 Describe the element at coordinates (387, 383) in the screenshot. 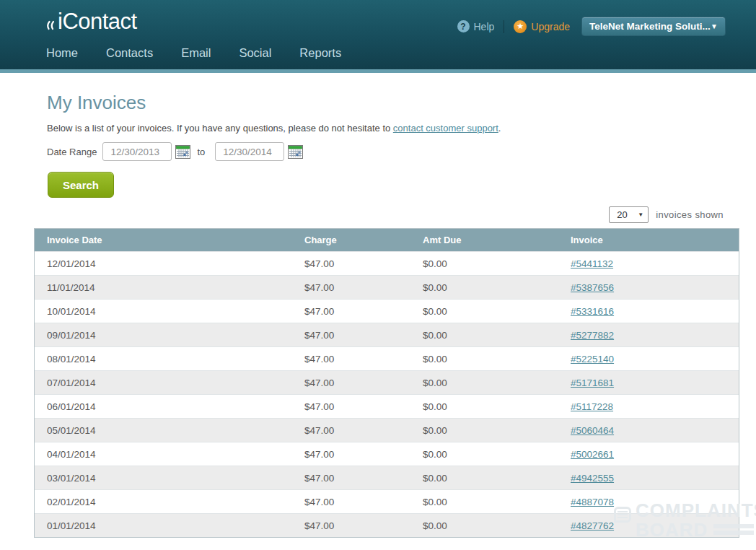

I see `table-row: 07/01/2014$47.00$0.00#5171681` at that location.